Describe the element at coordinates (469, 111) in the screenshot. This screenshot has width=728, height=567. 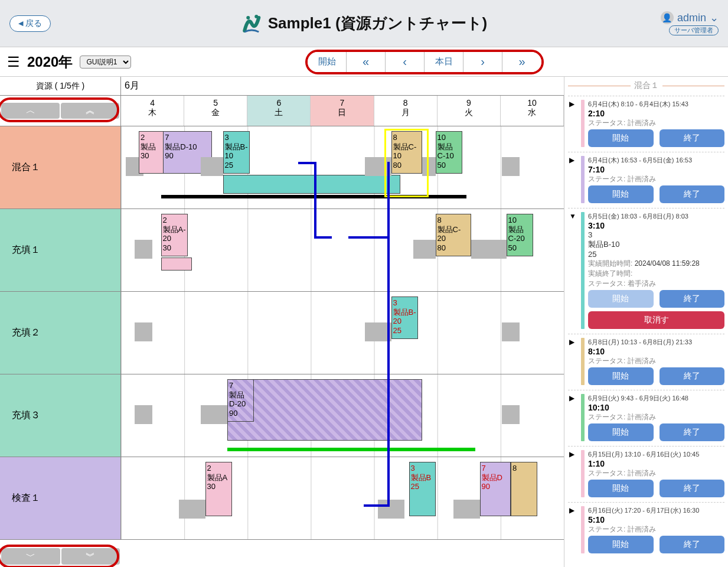
I see `day-cell: 9火` at that location.